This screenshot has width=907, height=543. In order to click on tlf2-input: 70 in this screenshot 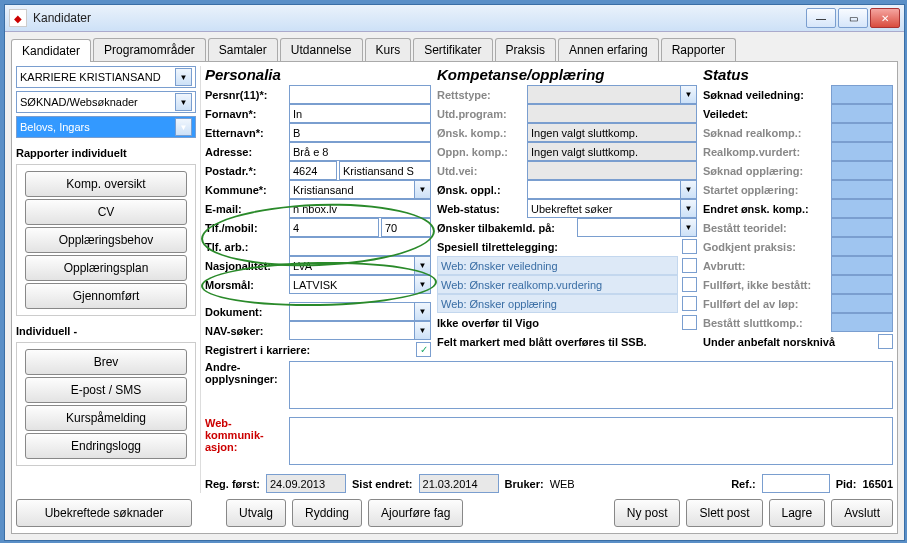, I will do `click(406, 228)`.